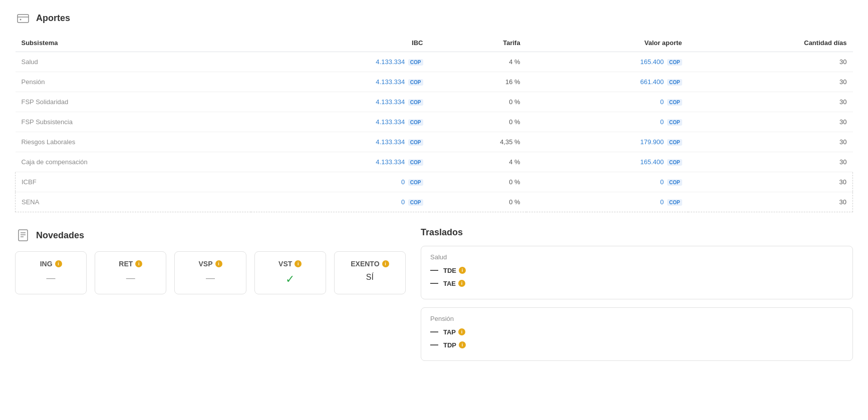 The height and width of the screenshot is (420, 868). I want to click on table-row: FSP Subsistencia 4.133.334 COP 0 % 0 COP…, so click(434, 122).